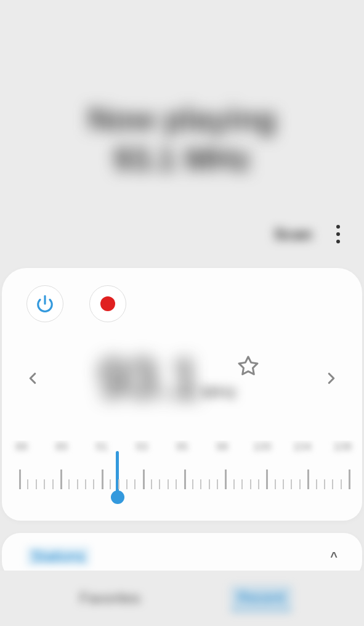  What do you see at coordinates (182, 447) in the screenshot?
I see `dial-labels: 88 89 91 93 95 98 100 104 108` at bounding box center [182, 447].